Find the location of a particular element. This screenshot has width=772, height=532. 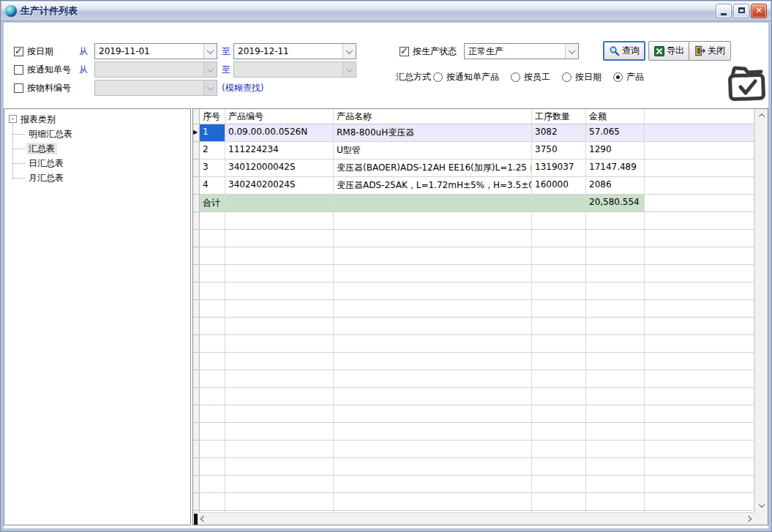

by-material-checkbox is located at coordinates (19, 88).